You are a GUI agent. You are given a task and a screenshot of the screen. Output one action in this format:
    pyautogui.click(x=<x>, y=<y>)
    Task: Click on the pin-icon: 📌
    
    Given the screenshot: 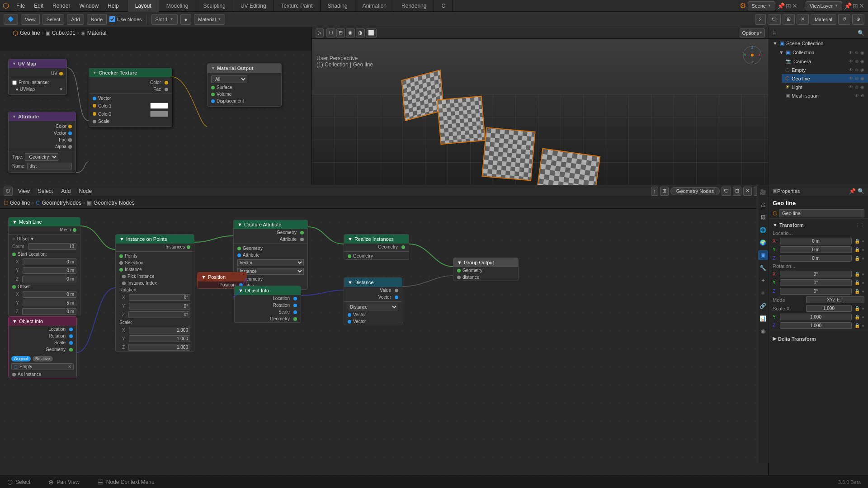 What is the action you would take?
    pyautogui.click(x=781, y=6)
    